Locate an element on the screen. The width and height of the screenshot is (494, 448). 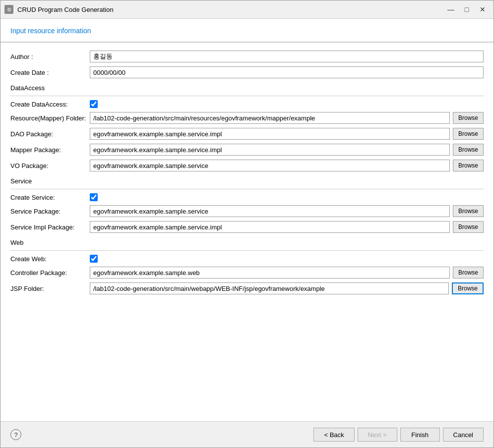
controller-package-input is located at coordinates (270, 273).